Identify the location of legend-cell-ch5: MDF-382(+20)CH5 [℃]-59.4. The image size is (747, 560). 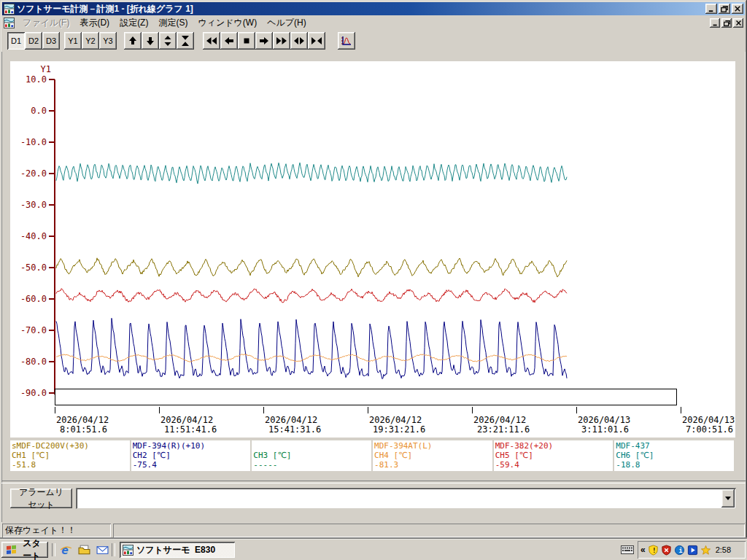
(554, 456).